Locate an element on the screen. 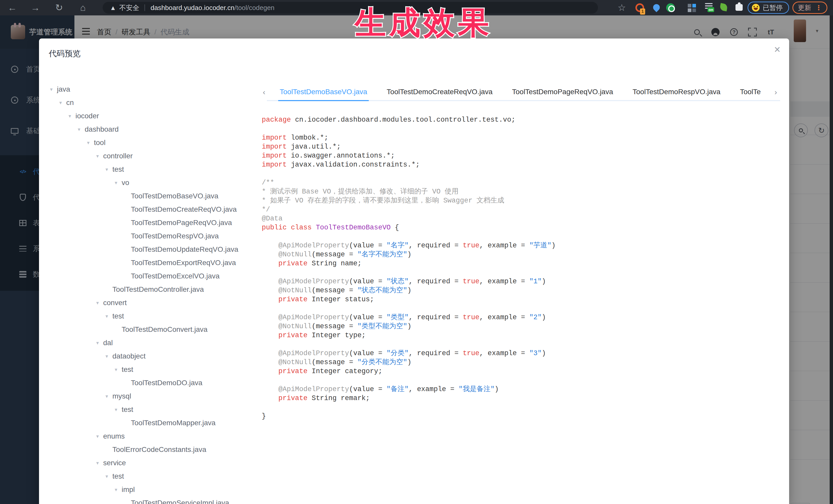  tree-file: ToolTestDemoUpdateReqVO.java is located at coordinates (151, 249).